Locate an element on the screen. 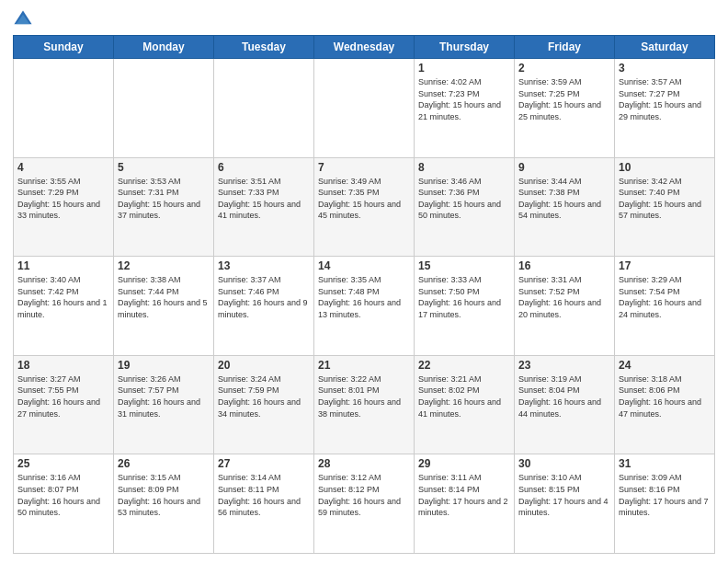  day-info: Sunrise: 3:46 AM Sunset: 7:36 PM Dayligh… is located at coordinates (464, 199).